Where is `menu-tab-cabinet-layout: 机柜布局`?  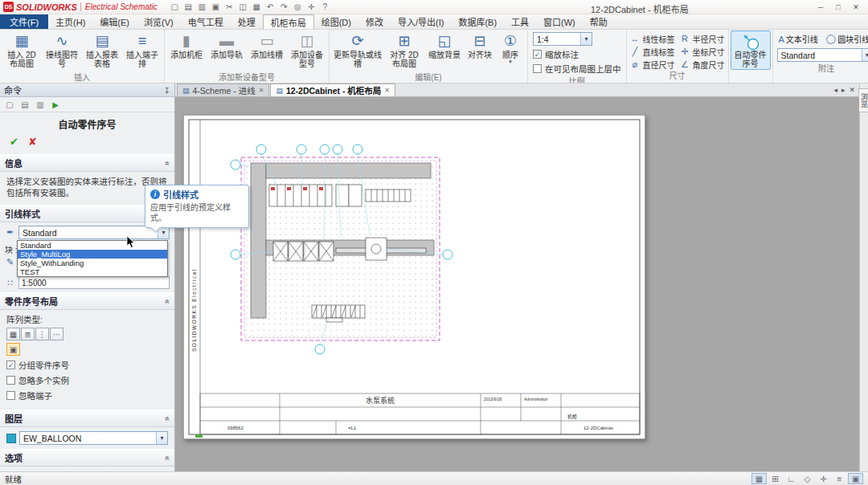
menu-tab-cabinet-layout: 机柜布局 is located at coordinates (289, 22).